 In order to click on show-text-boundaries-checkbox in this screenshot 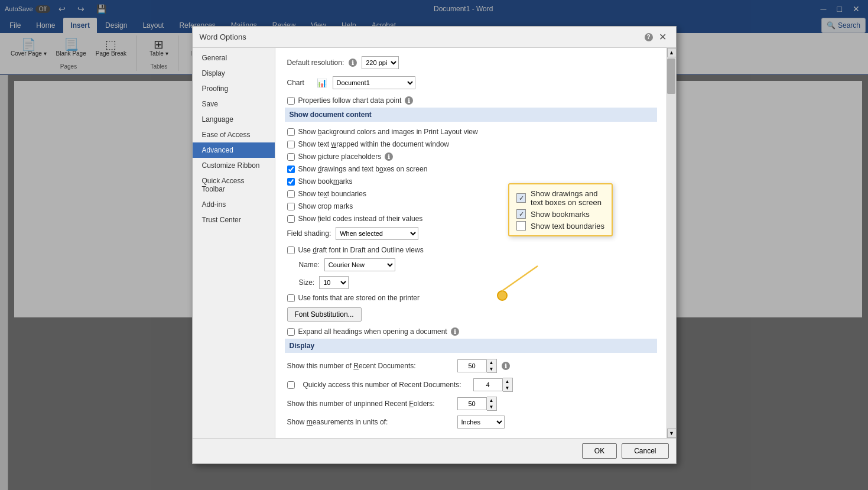, I will do `click(291, 194)`.